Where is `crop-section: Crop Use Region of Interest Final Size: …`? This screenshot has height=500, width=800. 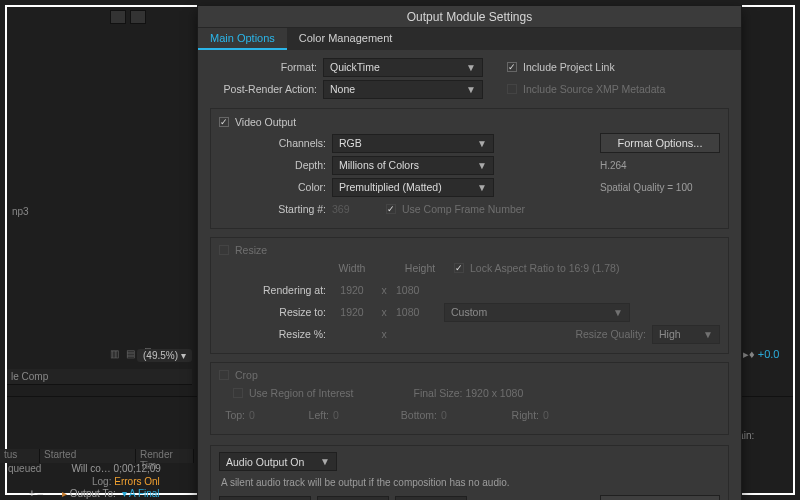
crop-section: Crop Use Region of Interest Final Size: … is located at coordinates (470, 398).